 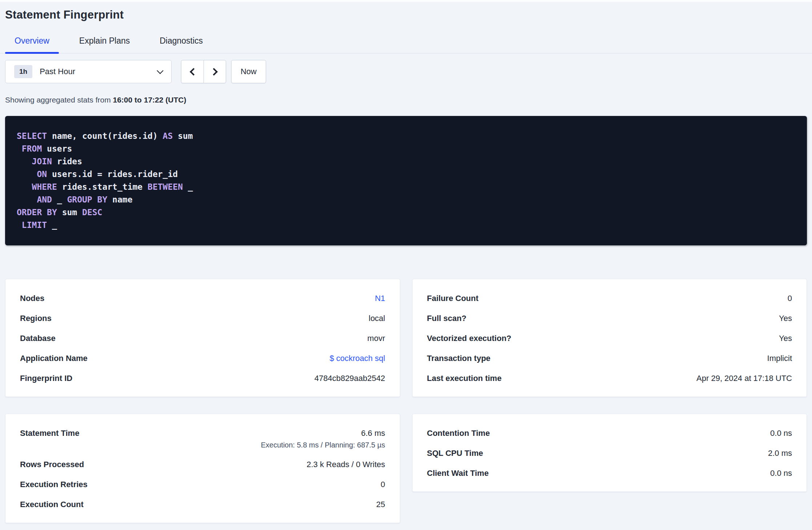 What do you see at coordinates (105, 136) in the screenshot?
I see `sql-text: name, count(rides.id)` at bounding box center [105, 136].